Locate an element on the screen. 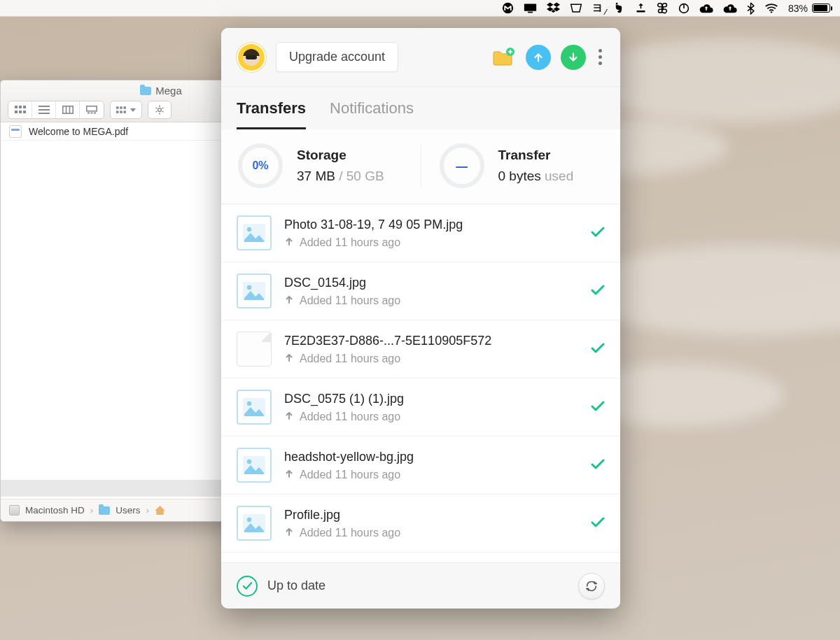  tab-transfers: Transfers is located at coordinates (272, 115).